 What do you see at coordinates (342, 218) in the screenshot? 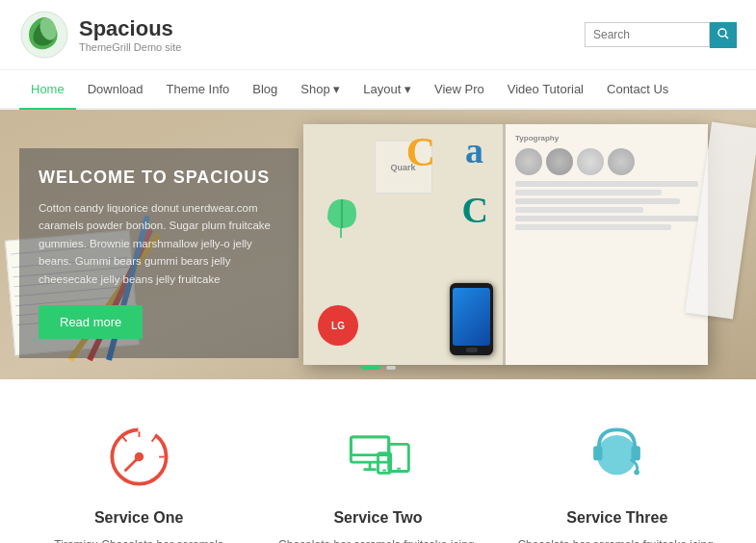
I see `green-logo` at bounding box center [342, 218].